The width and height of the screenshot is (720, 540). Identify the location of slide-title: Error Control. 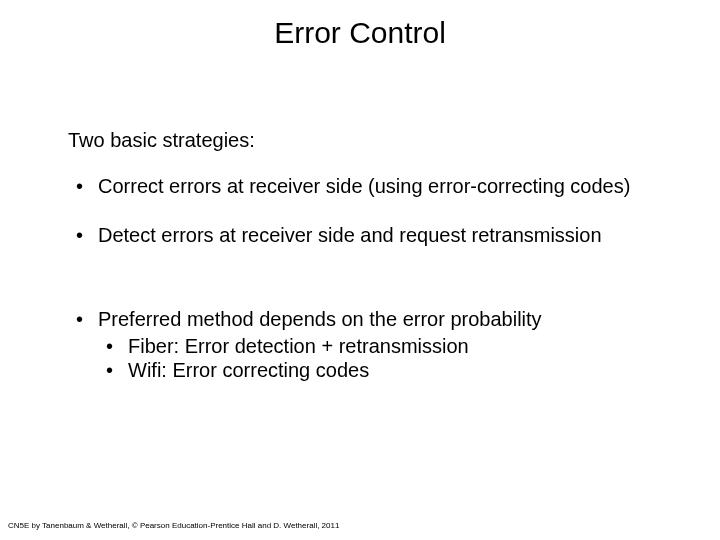
(360, 25).